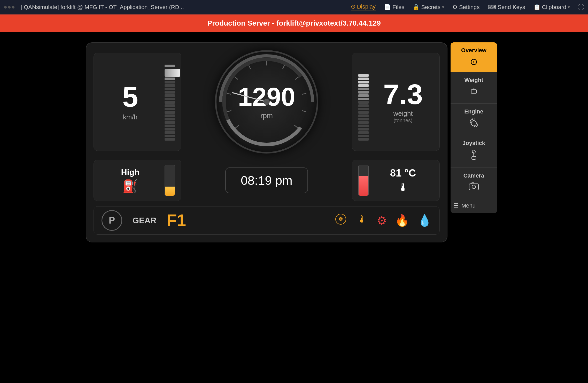 The height and width of the screenshot is (383, 588). I want to click on window-title: [IQANsimulate] forklift @ MFG IT - OT_Ap…, so click(183, 7).